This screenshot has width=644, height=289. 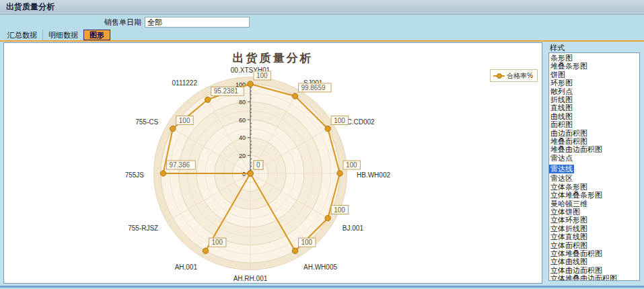 What do you see at coordinates (63, 35) in the screenshot?
I see `tab-detail-data: 明细数据` at bounding box center [63, 35].